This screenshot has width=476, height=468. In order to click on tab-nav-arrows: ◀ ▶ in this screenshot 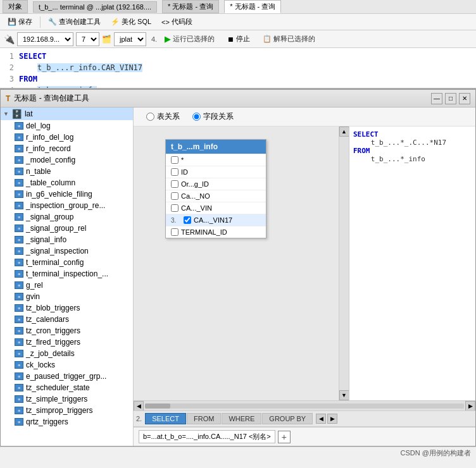, I will do `click(327, 419)`.